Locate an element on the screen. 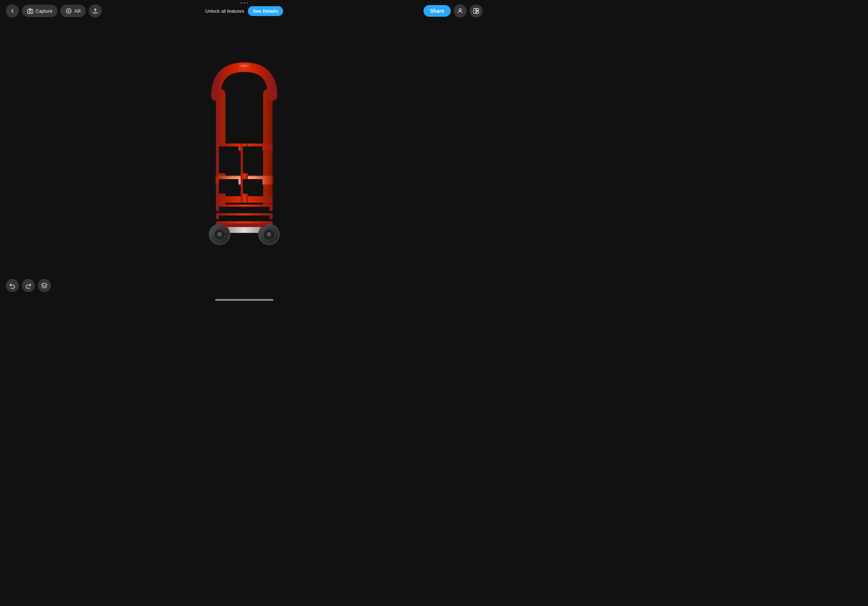  capture-label: Capture is located at coordinates (44, 11).